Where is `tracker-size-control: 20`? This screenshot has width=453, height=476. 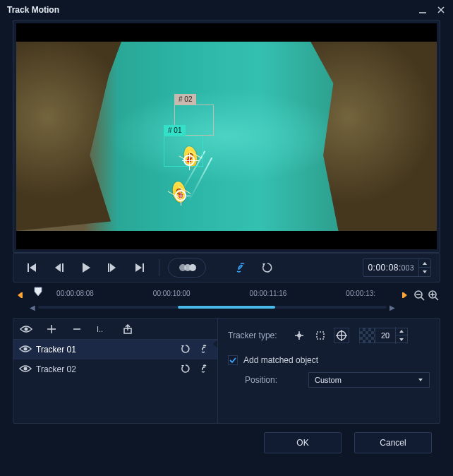
tracker-size-control: 20 is located at coordinates (384, 335).